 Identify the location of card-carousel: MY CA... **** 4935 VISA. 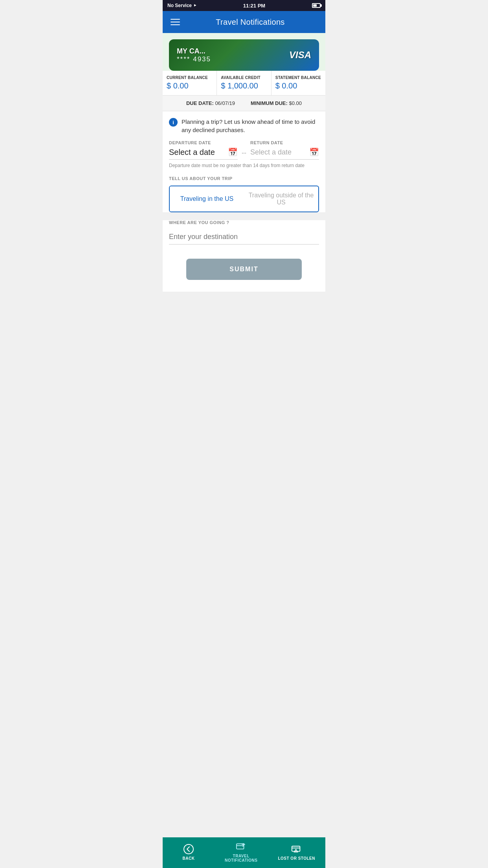
(244, 52).